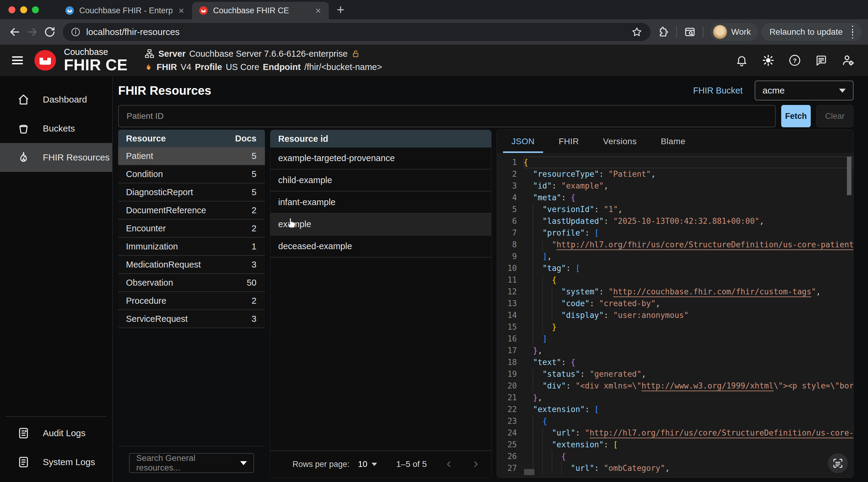 The height and width of the screenshot is (482, 868). I want to click on table-row: DocumentReference2, so click(191, 210).